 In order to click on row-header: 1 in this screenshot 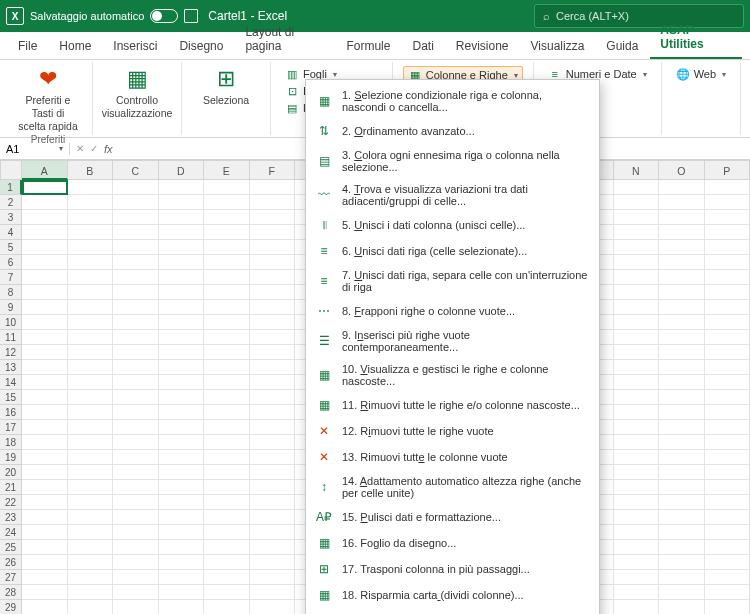, I will do `click(11, 188)`.